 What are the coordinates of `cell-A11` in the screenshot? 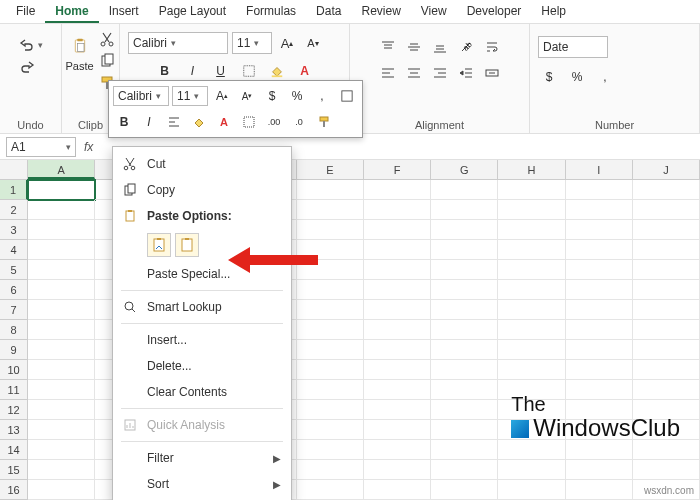 It's located at (62, 390).